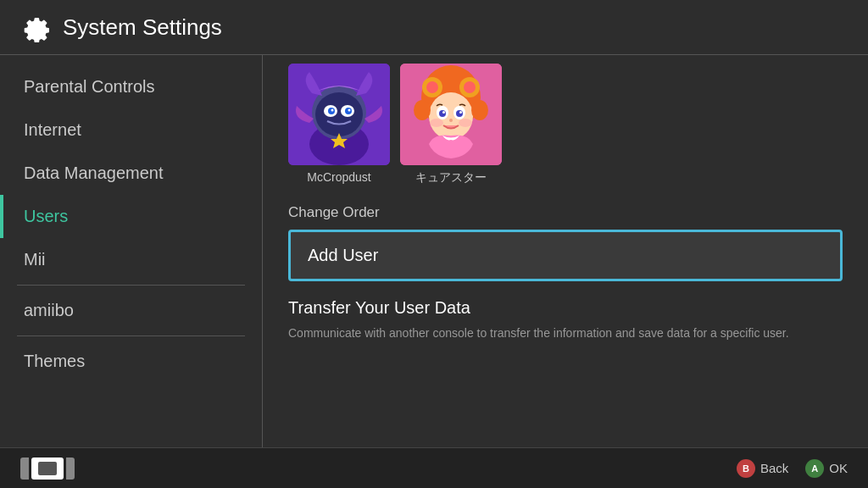 Image resolution: width=868 pixels, height=488 pixels. What do you see at coordinates (746, 469) in the screenshot?
I see `b-button-label: B` at bounding box center [746, 469].